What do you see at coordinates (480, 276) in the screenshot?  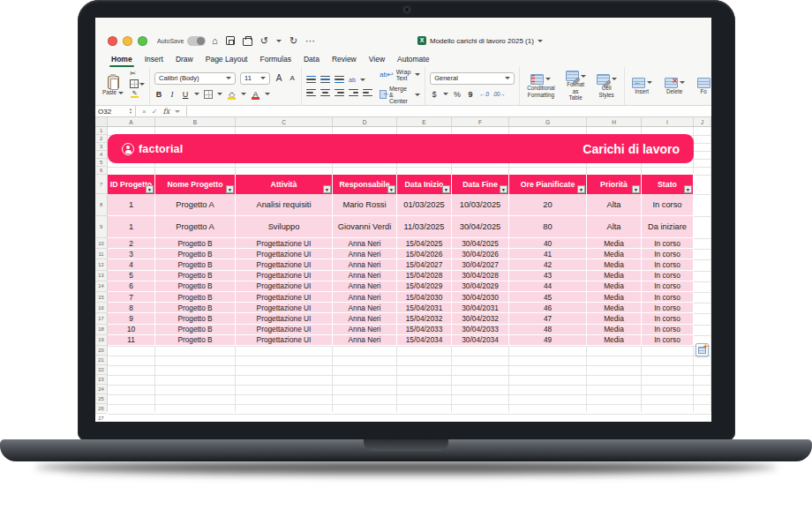 I see `table-cell: 30/04/2028` at bounding box center [480, 276].